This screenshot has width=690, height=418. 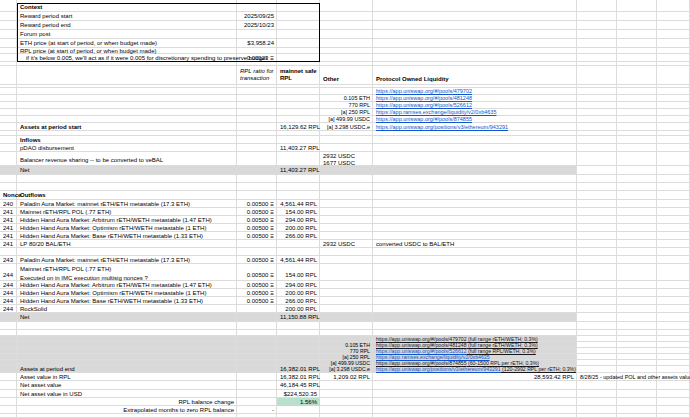 What do you see at coordinates (298, 402) in the screenshot?
I see `value-rpl-balance-change: 1.56%` at bounding box center [298, 402].